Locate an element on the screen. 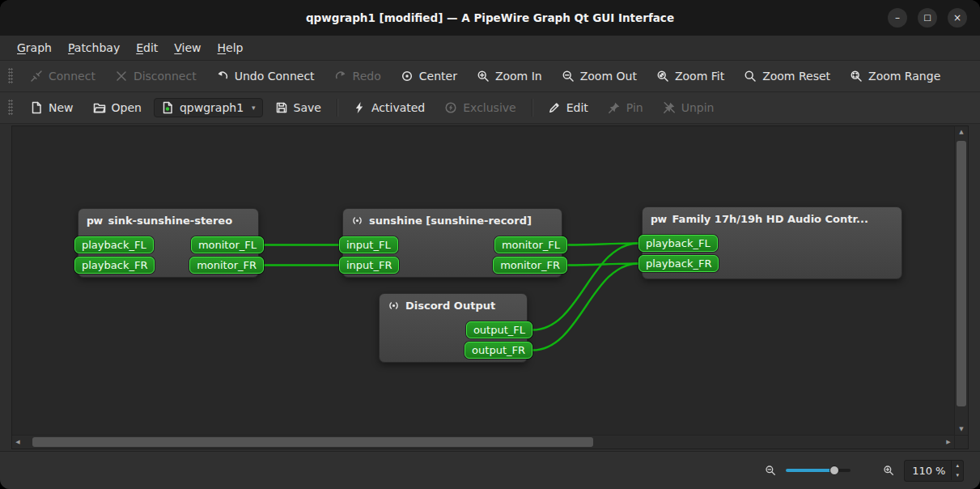  exclusive-button: Exclusive is located at coordinates (480, 108).